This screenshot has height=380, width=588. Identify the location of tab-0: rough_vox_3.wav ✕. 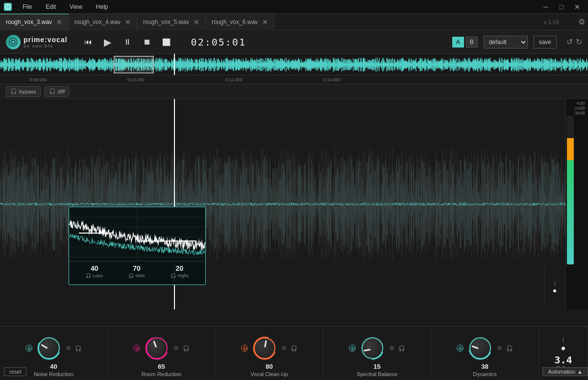
(34, 22).